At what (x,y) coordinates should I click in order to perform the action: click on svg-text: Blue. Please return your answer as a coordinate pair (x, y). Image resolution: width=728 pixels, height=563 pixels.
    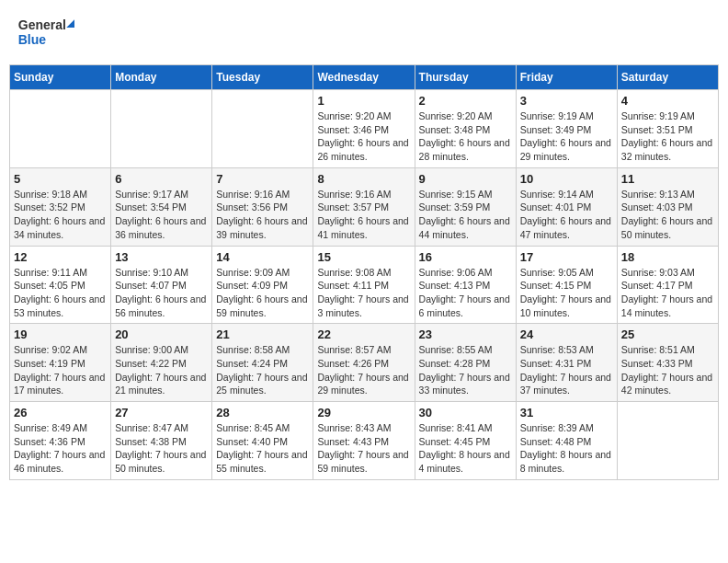
    Looking at the image, I should click on (33, 40).